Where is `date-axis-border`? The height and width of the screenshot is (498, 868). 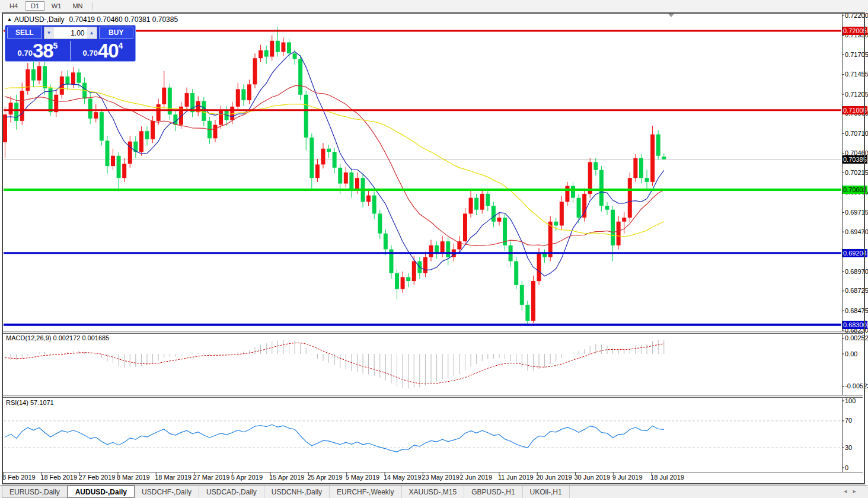
date-axis-border is located at coordinates (433, 472).